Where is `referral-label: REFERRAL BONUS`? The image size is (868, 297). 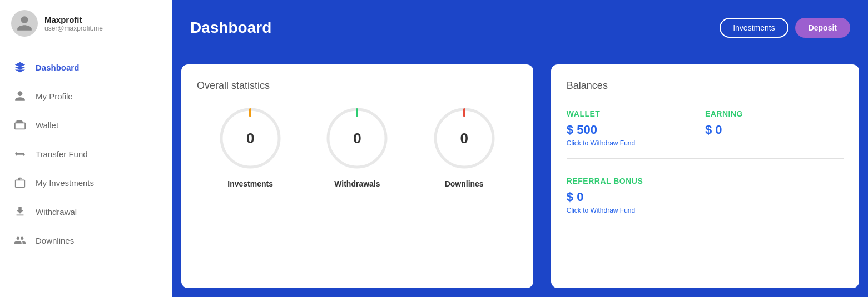
referral-label: REFERRAL BONUS is located at coordinates (636, 181).